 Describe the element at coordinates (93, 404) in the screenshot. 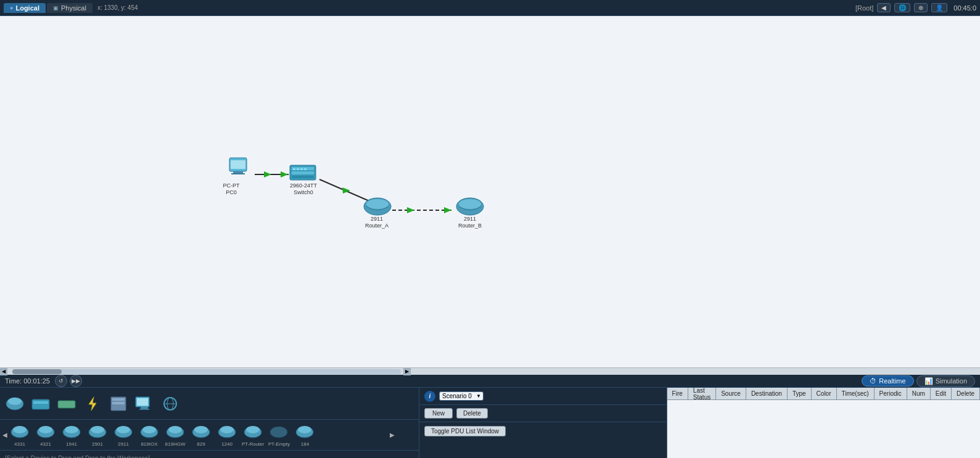

I see `category-wireless` at that location.